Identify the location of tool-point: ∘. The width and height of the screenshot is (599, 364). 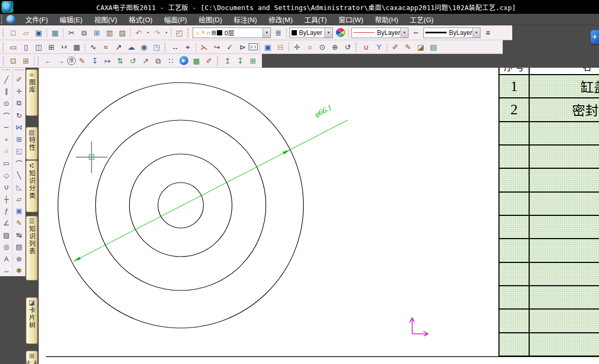
(6, 140).